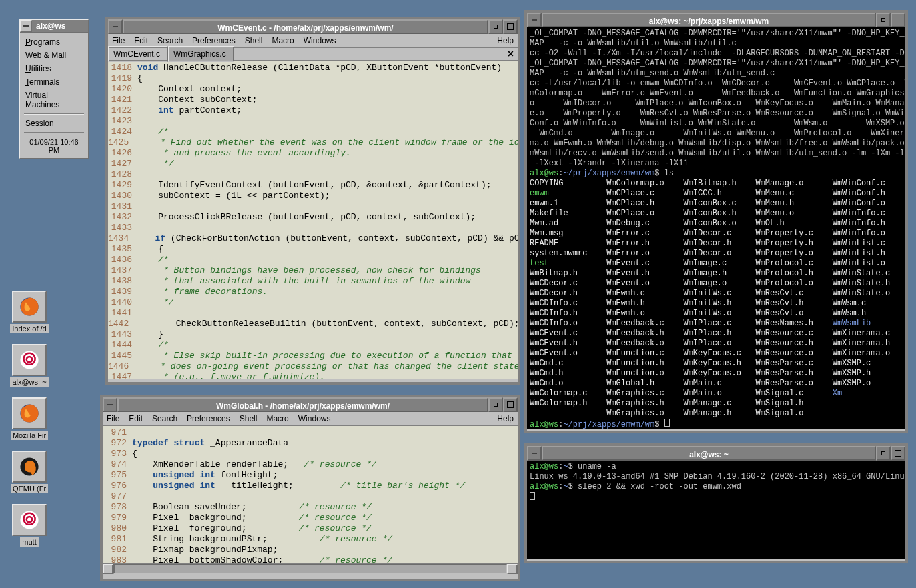 This screenshot has width=916, height=588. I want to click on icon-label: mutt, so click(29, 542).